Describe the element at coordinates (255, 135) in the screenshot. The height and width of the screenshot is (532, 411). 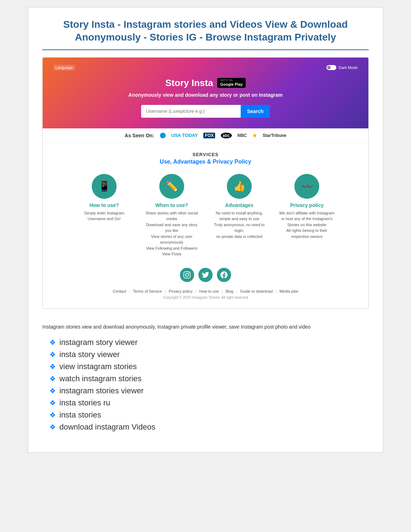
I see `star-icon: ★` at that location.